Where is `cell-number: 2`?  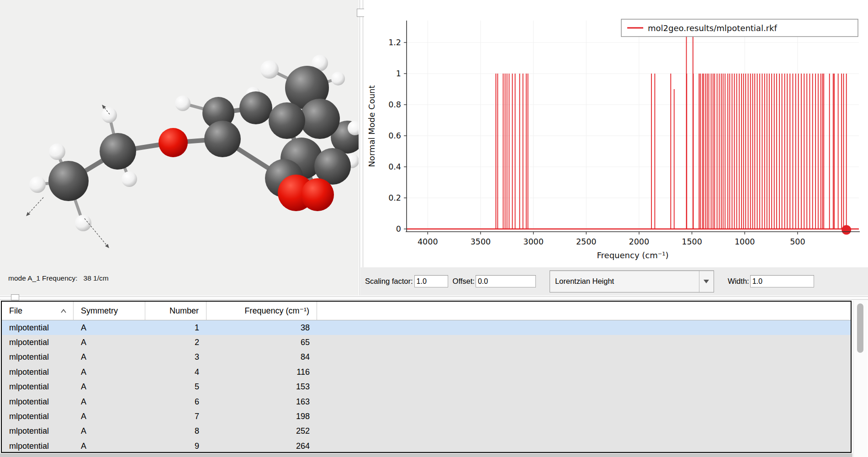
cell-number: 2 is located at coordinates (176, 343).